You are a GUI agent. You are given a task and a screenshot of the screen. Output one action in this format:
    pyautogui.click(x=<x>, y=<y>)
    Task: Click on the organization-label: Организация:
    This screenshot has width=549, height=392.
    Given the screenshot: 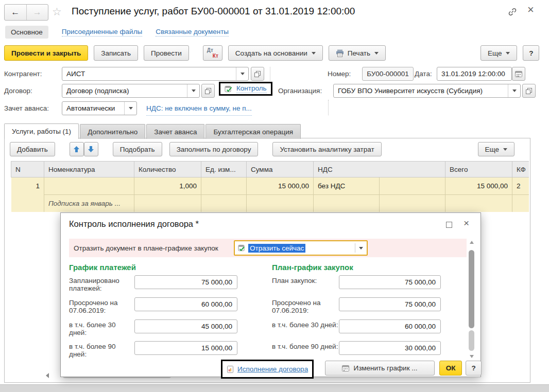 What is the action you would take?
    pyautogui.click(x=300, y=91)
    